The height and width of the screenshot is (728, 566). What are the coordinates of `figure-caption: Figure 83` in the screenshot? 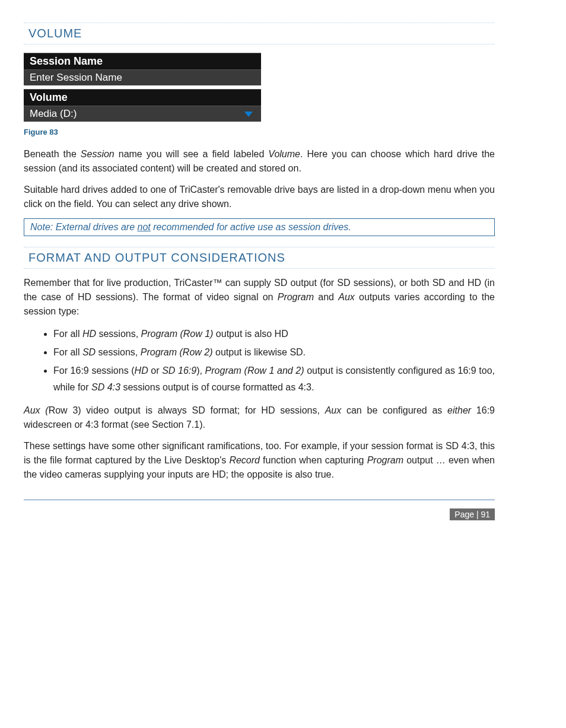 It's located at (259, 132).